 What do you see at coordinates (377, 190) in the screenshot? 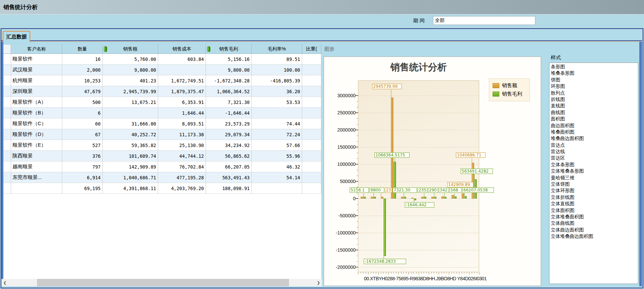
I see `data-label: 9800` at bounding box center [377, 190].